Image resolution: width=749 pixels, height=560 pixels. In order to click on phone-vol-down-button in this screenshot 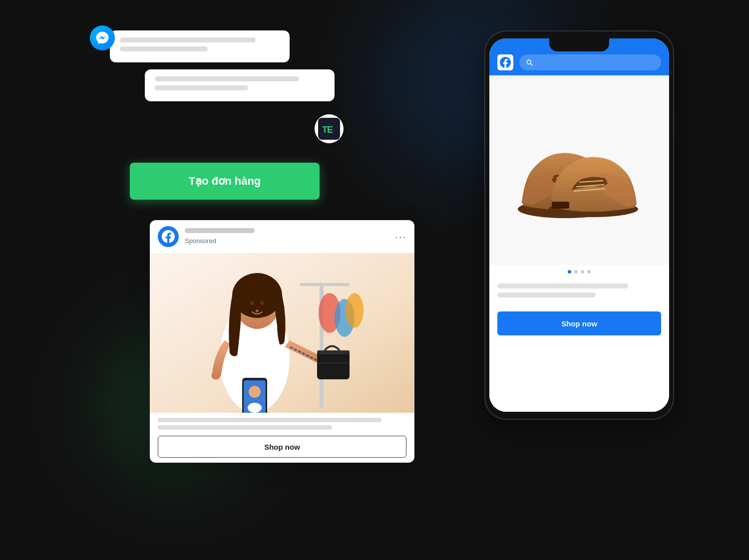, I will do `click(484, 172)`.